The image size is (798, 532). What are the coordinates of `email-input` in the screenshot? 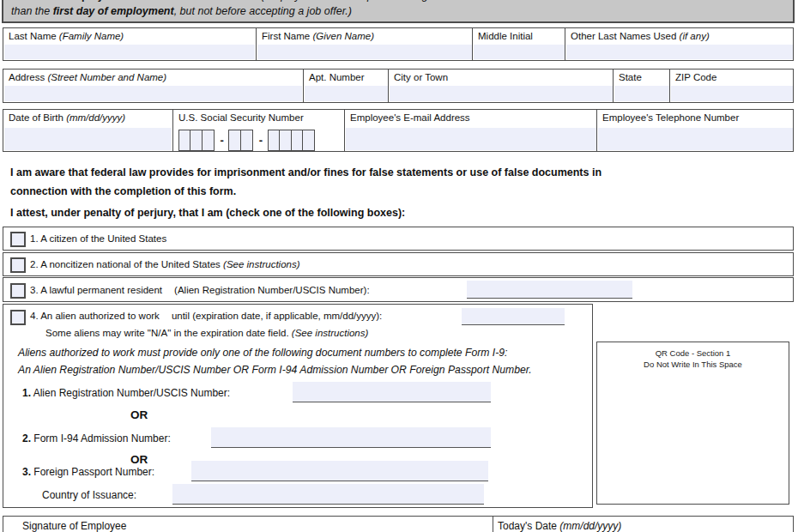 It's located at (471, 139).